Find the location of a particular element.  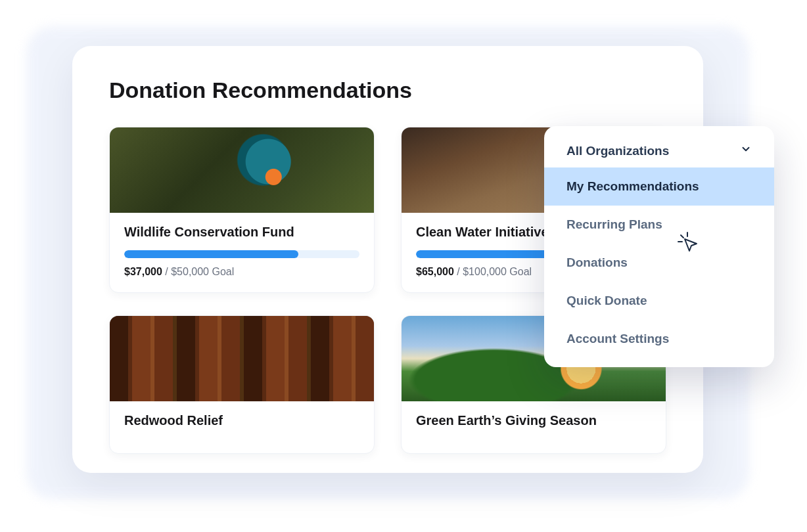

goal-text: $37,000 / $50,000 Goal is located at coordinates (242, 272).